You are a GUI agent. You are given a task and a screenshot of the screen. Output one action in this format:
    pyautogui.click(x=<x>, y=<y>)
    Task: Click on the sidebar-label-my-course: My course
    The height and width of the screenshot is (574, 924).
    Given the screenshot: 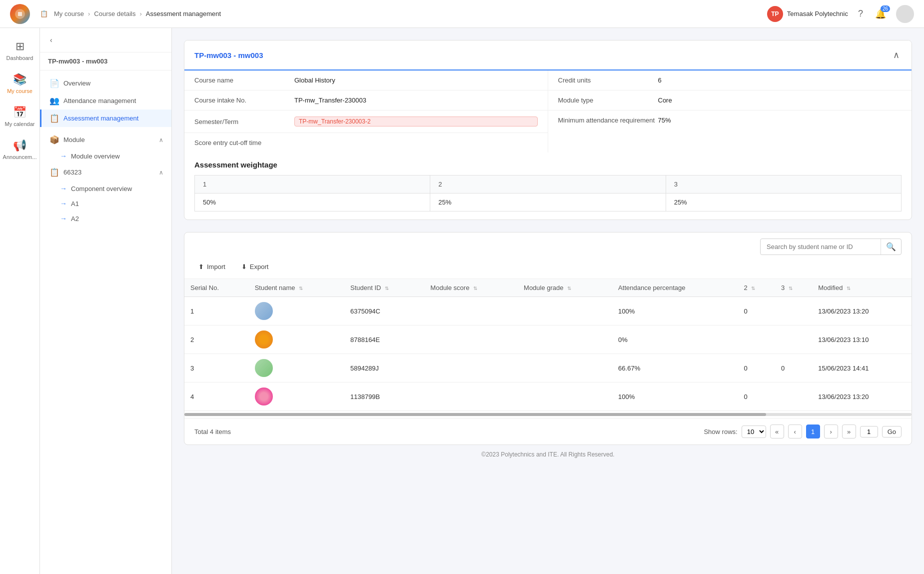 What is the action you would take?
    pyautogui.click(x=20, y=91)
    